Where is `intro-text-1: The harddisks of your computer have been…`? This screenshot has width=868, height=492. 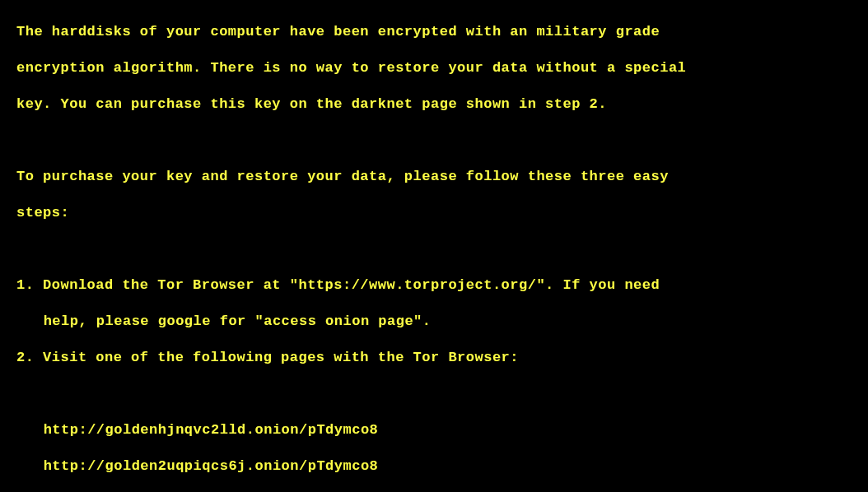
intro-text-1: The harddisks of your computer have been… is located at coordinates (434, 32).